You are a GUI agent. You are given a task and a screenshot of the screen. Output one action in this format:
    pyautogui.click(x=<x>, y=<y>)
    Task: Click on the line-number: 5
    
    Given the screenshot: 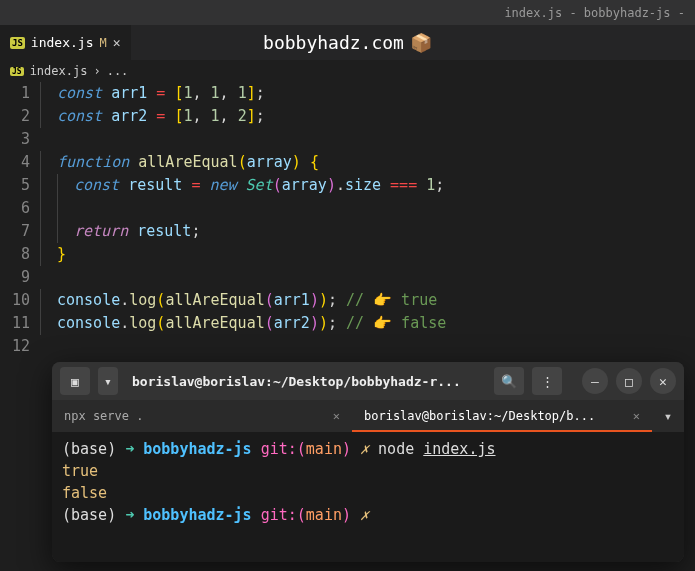 What is the action you would take?
    pyautogui.click(x=15, y=186)
    